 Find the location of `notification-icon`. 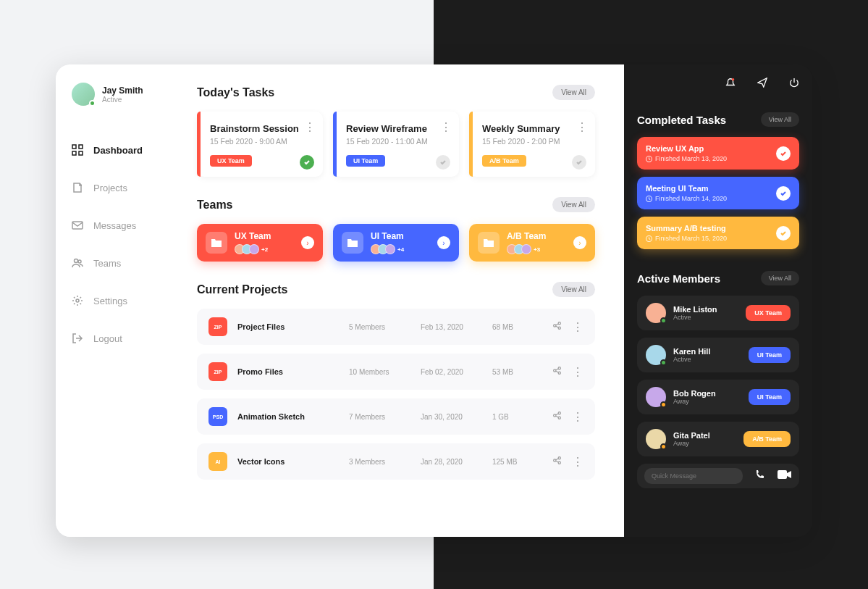

notification-icon is located at coordinates (730, 84).